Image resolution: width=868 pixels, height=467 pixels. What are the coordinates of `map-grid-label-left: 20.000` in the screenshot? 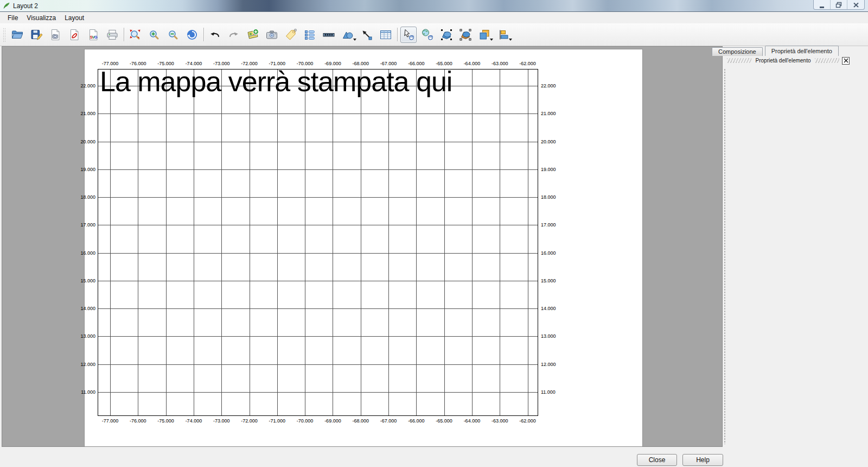 It's located at (88, 141).